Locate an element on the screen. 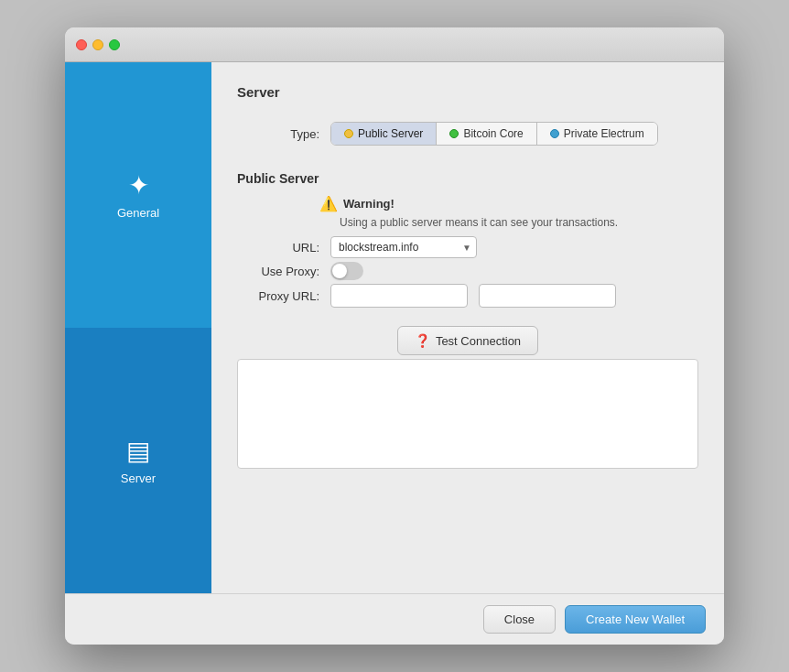  sidebar-item-general-label: General is located at coordinates (138, 212).